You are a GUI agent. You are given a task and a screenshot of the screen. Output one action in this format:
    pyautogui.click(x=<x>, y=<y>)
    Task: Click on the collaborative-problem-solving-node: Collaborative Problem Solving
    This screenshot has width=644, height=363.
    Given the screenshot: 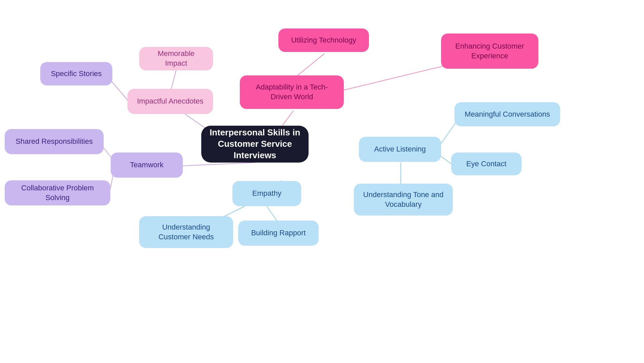 What is the action you would take?
    pyautogui.click(x=58, y=193)
    